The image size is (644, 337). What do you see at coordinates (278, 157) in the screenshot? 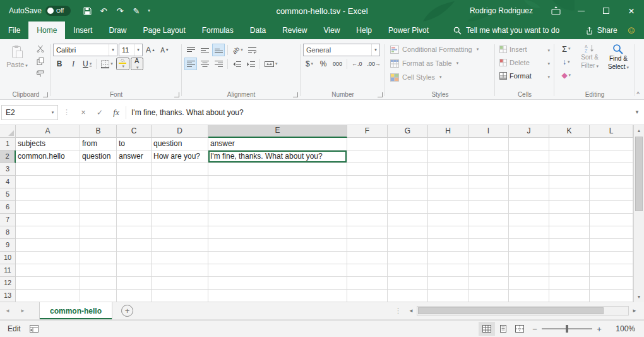
I see `cell-E2: I'm fine, thanks. What about you?` at bounding box center [278, 157].